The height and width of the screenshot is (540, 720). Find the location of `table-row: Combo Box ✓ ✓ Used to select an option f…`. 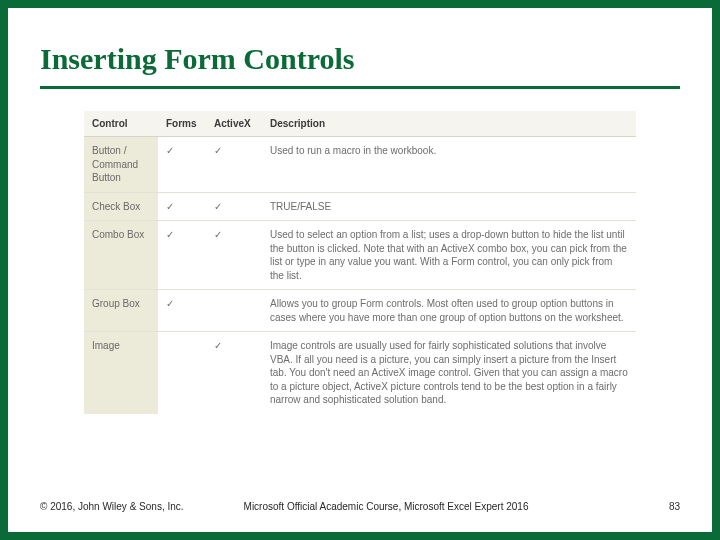

table-row: Combo Box ✓ ✓ Used to select an option f… is located at coordinates (360, 256).